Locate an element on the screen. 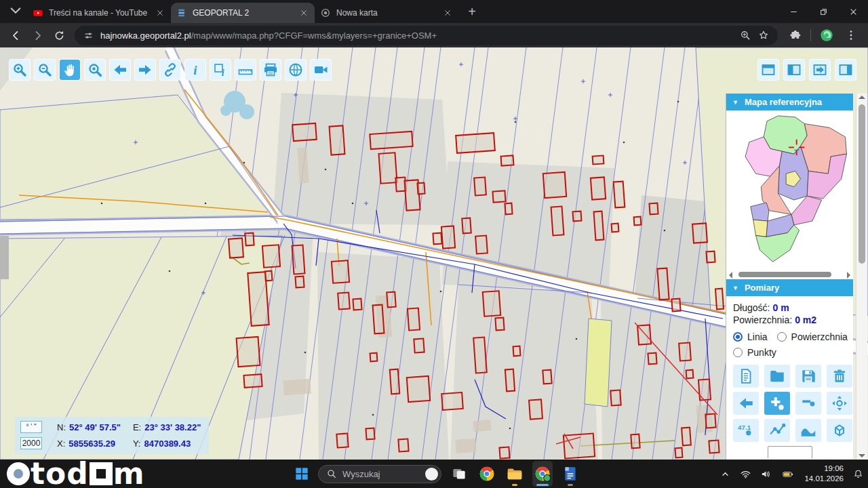  dms-format-button: ° ' " is located at coordinates (31, 427).